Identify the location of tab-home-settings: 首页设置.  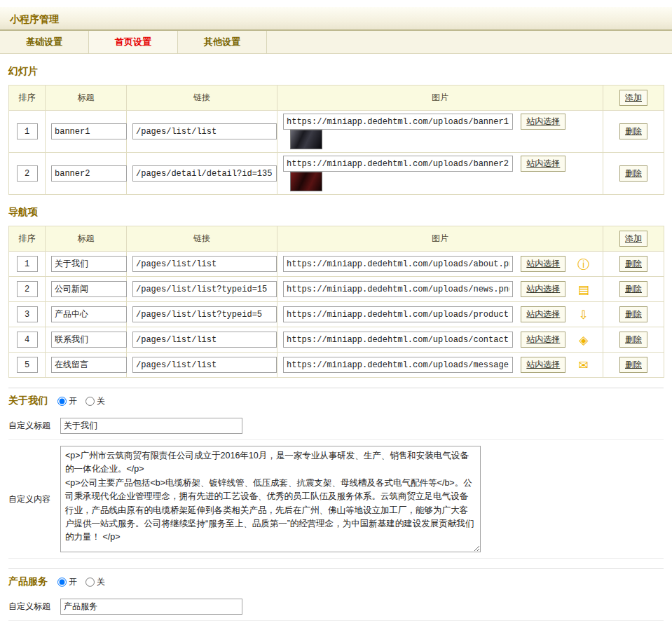
(133, 42).